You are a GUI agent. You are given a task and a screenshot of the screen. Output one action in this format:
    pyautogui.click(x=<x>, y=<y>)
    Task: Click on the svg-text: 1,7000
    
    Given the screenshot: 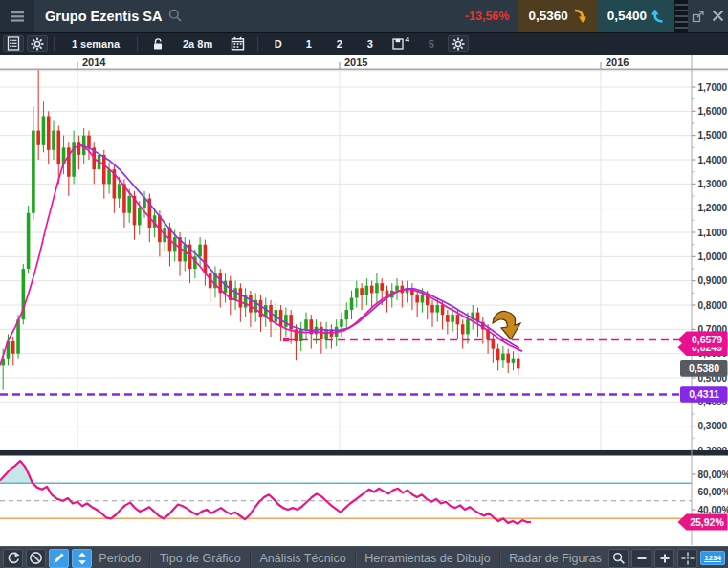 What is the action you would take?
    pyautogui.click(x=714, y=88)
    